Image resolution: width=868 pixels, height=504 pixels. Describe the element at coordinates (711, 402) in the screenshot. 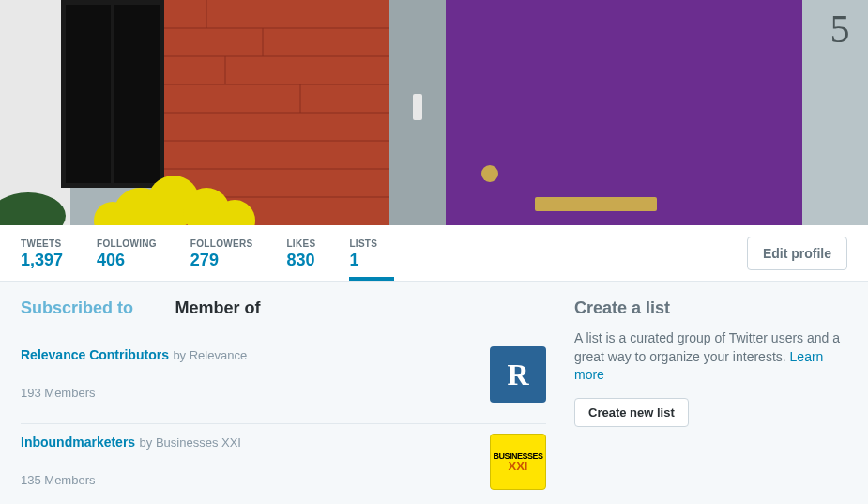

I see `sidebar: Create a list A list is a curated group …` at that location.